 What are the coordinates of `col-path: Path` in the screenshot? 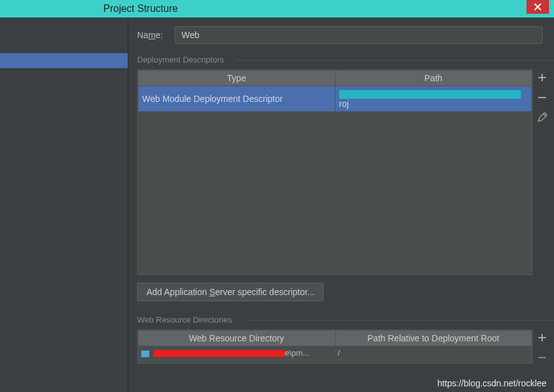 It's located at (433, 79).